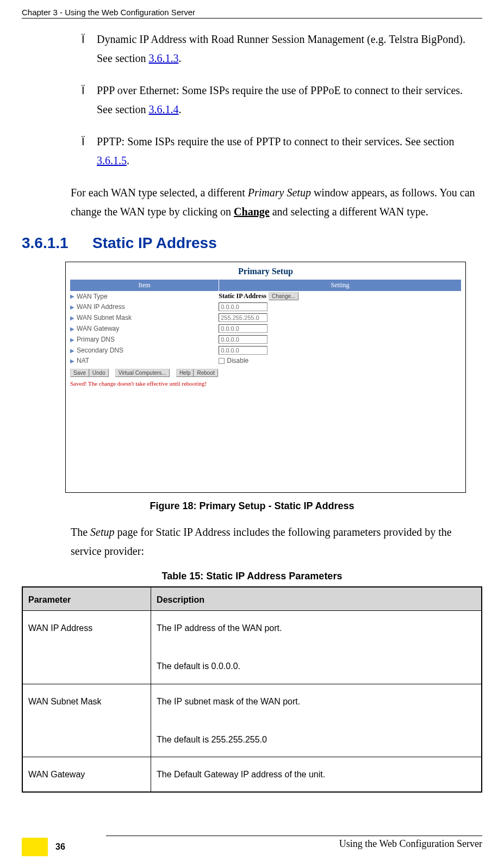  What do you see at coordinates (100, 350) in the screenshot?
I see `row-label: Secondary DNS` at bounding box center [100, 350].